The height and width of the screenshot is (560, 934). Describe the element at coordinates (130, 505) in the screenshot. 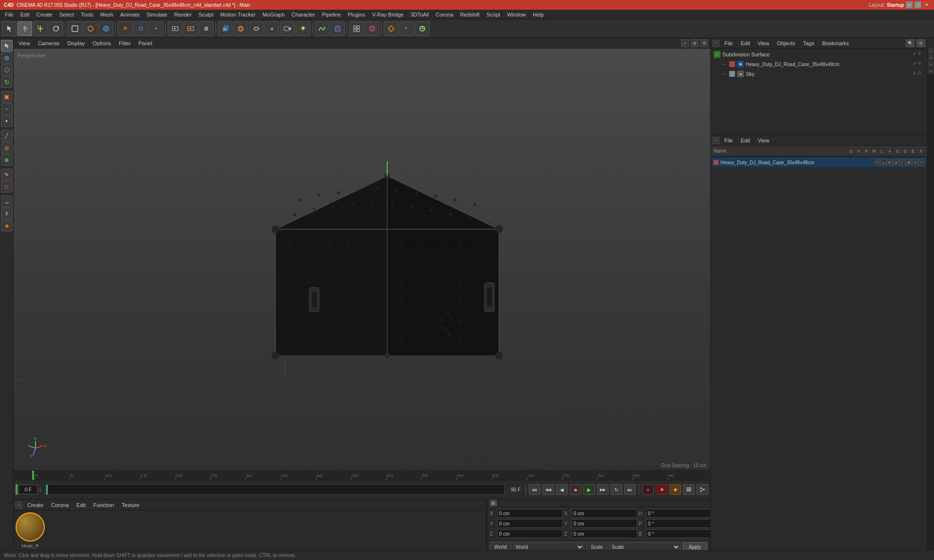

I see `material-menu-texture: Texture` at that location.